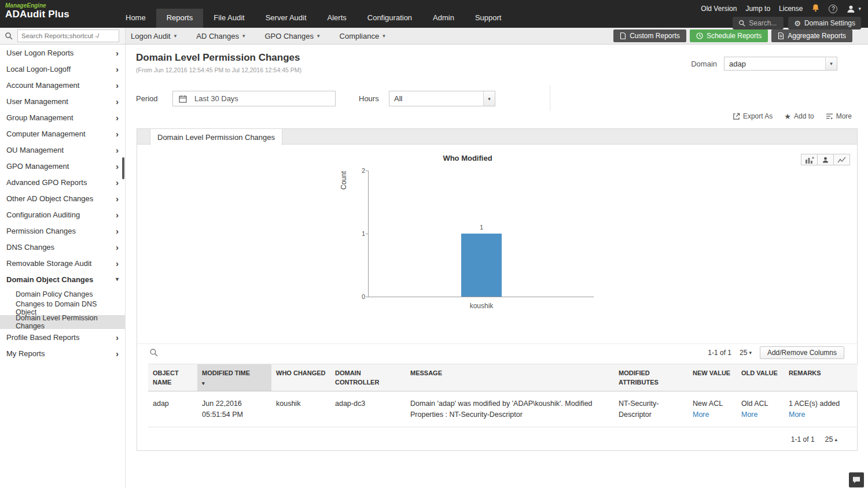 The width and height of the screenshot is (868, 488). Describe the element at coordinates (650, 36) in the screenshot. I see `custom-reports-button: Custom Reports` at that location.